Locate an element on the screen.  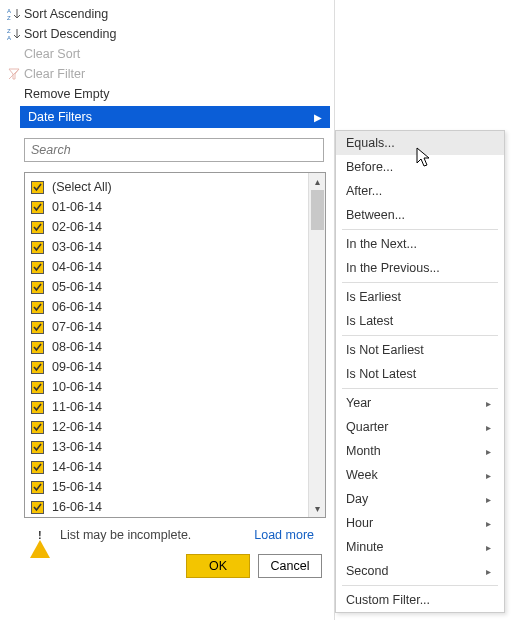
list-item-label: 16-06-14 is located at coordinates (77, 507).